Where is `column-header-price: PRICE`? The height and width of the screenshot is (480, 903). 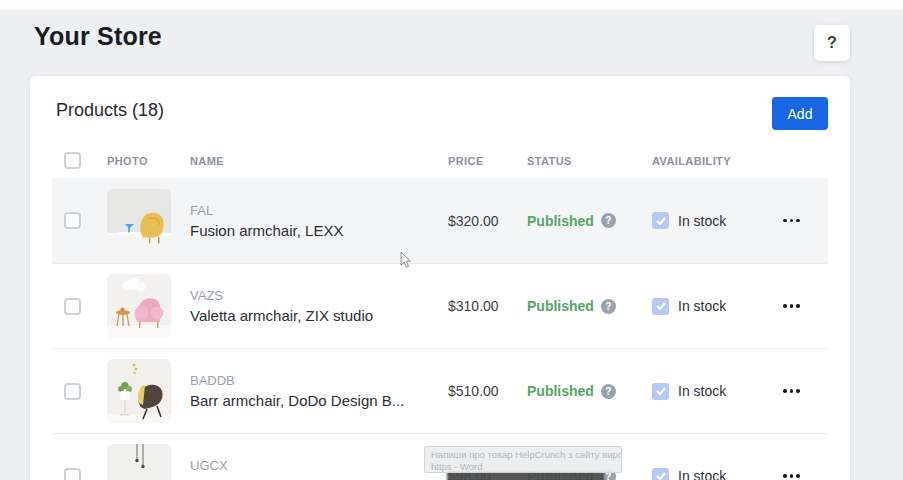
column-header-price: PRICE is located at coordinates (476, 161).